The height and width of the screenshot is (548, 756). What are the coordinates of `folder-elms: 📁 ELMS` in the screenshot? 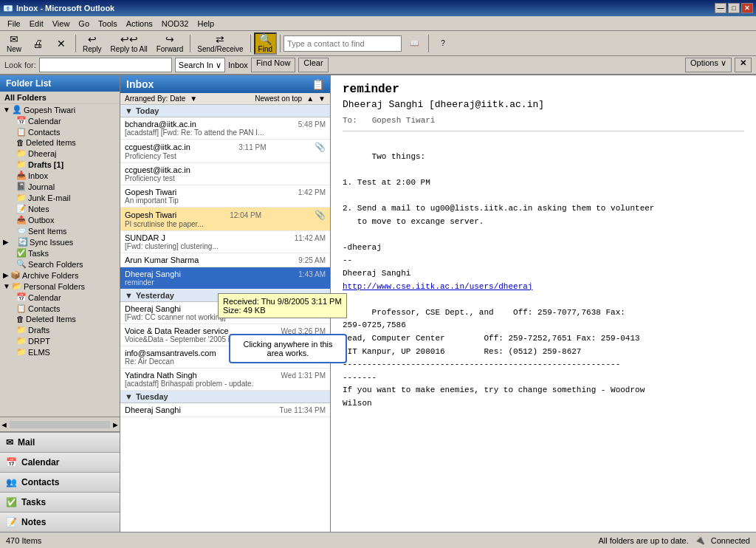 It's located at (60, 352).